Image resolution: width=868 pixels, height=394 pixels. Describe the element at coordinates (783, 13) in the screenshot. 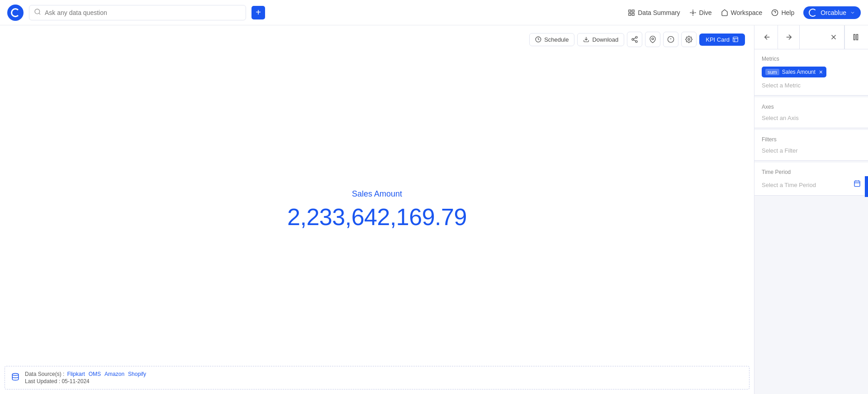

I see `help-link: Help` at that location.